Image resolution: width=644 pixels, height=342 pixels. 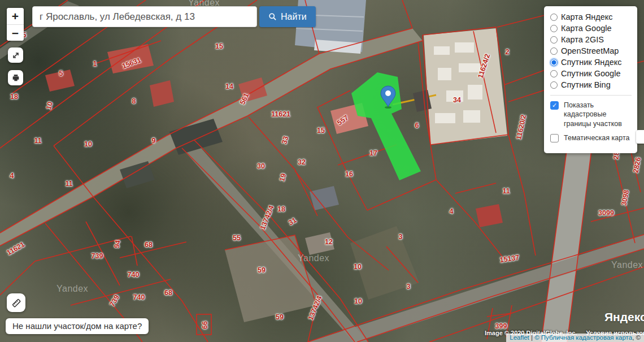 What do you see at coordinates (237, 239) in the screenshot?
I see `parcel-number-label: 55` at bounding box center [237, 239].